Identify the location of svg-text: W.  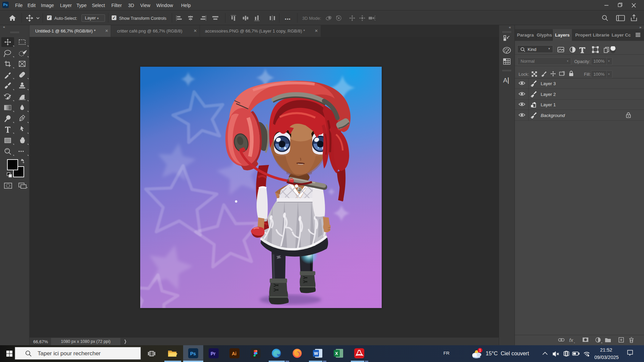
(316, 353).